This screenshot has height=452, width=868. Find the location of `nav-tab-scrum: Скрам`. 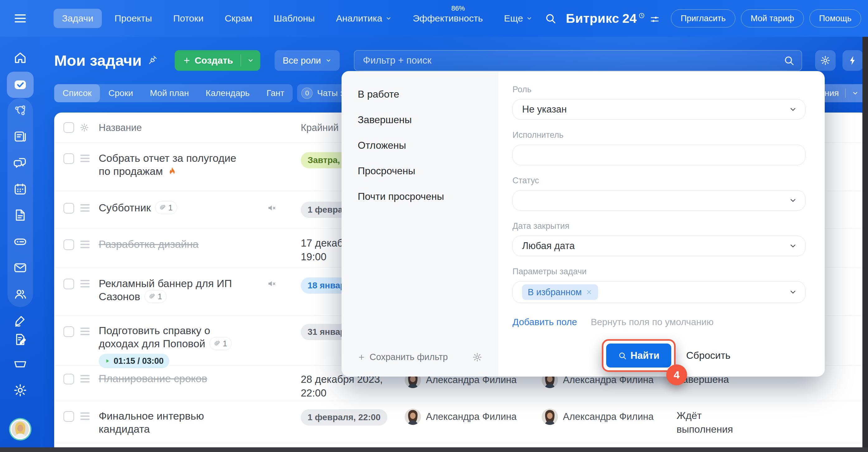

nav-tab-scrum: Скрам is located at coordinates (239, 18).